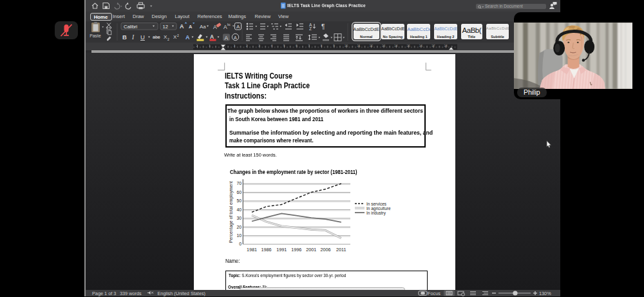 This screenshot has height=297, width=644. Describe the element at coordinates (309, 46) in the screenshot. I see `svg-text: 7` at that location.